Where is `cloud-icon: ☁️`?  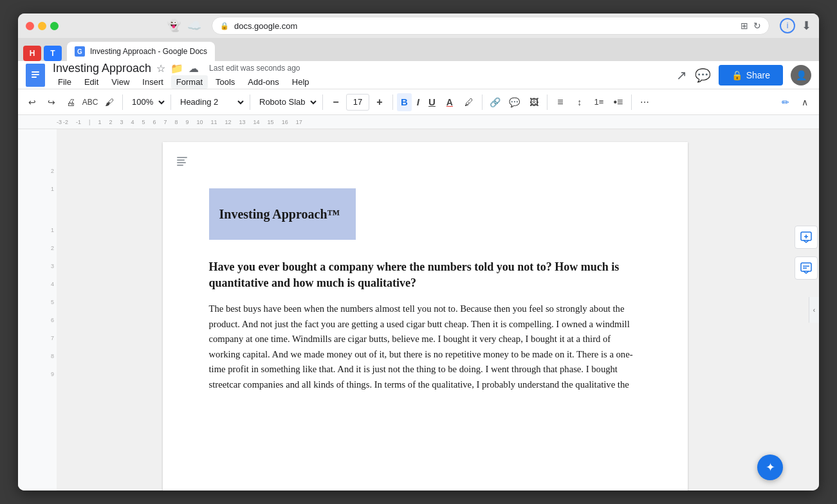
cloud-icon: ☁️ is located at coordinates (194, 26).